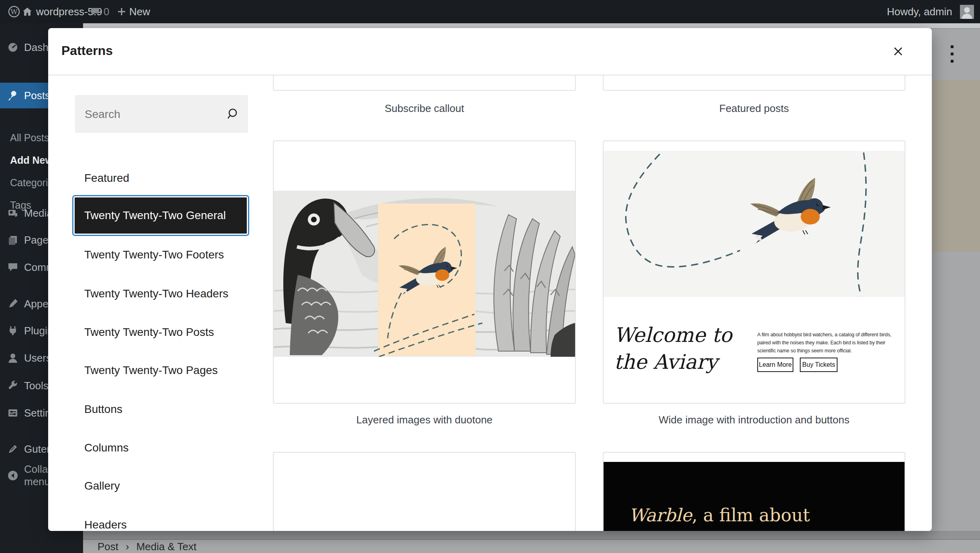  What do you see at coordinates (13, 413) in the screenshot?
I see `settings-icon` at bounding box center [13, 413].